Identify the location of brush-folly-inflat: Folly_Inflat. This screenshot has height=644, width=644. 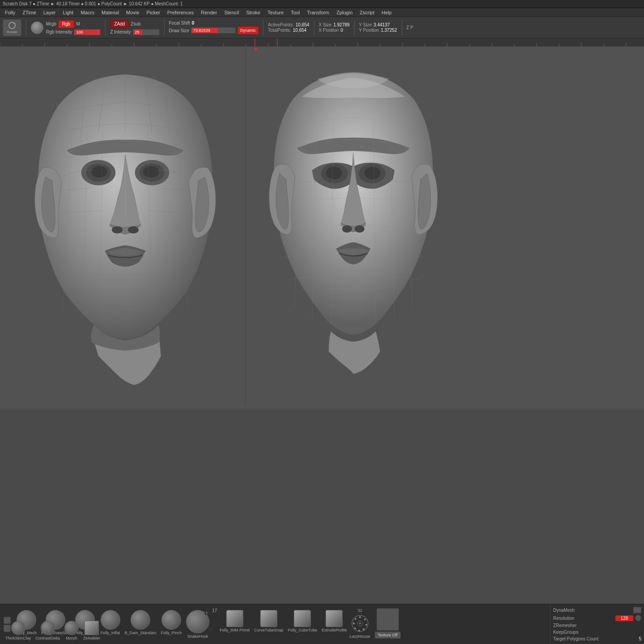
(110, 623).